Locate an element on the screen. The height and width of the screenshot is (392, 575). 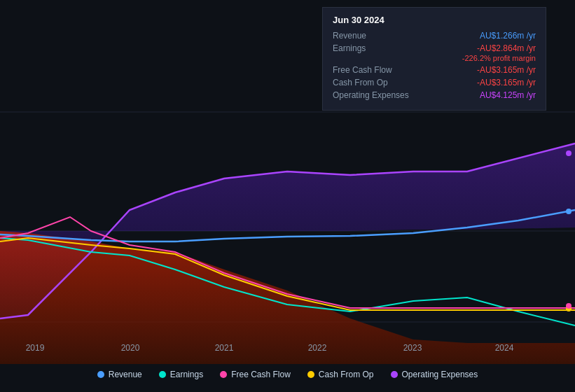
end-dot-revenue is located at coordinates (569, 211).